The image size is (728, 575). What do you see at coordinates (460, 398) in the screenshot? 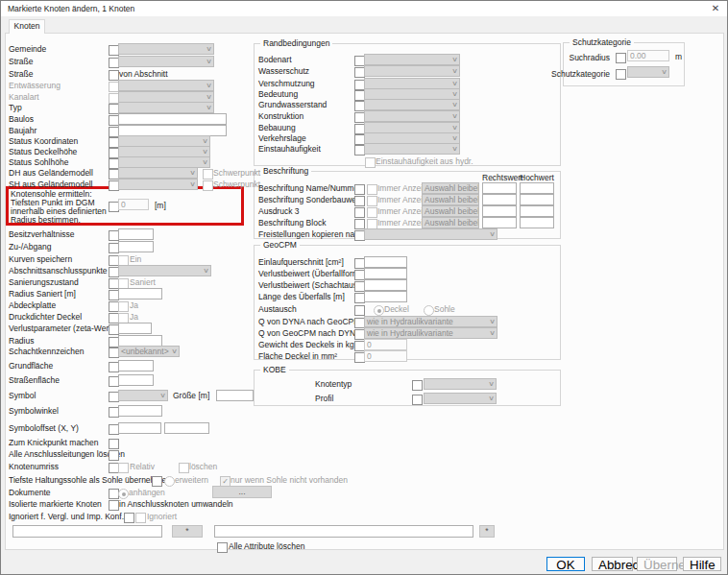
I see `profil-dropdown: ∨` at bounding box center [460, 398].